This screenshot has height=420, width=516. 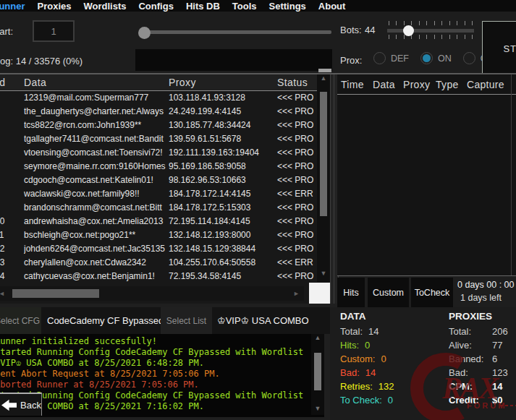 I want to click on menu-item: Tools, so click(x=245, y=6).